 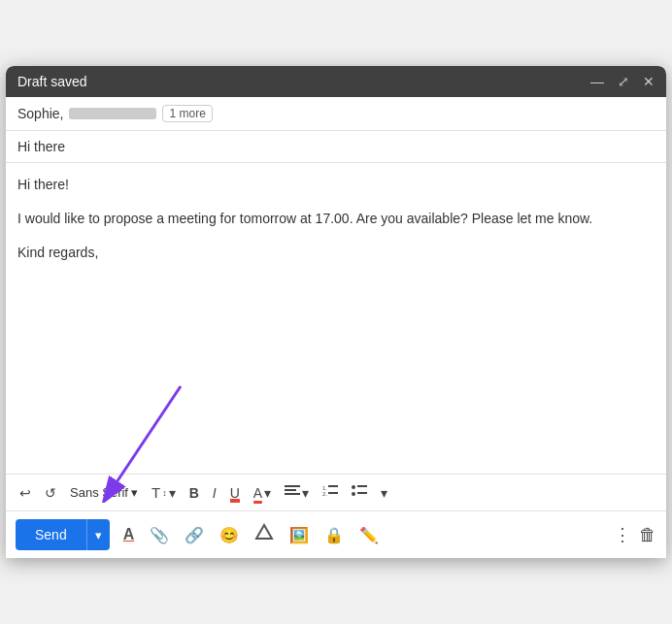 I want to click on body-line3: Kind regards,, so click(x=336, y=252).